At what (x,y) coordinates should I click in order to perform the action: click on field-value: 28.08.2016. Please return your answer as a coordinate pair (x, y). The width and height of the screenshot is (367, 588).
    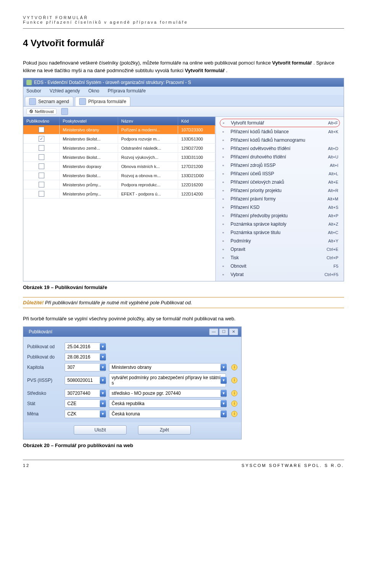
    Looking at the image, I should click on (85, 357).